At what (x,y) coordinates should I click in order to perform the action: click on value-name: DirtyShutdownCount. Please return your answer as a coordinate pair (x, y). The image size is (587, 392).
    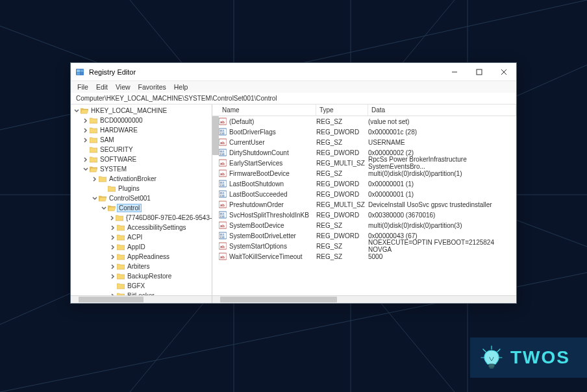
    Looking at the image, I should click on (259, 153).